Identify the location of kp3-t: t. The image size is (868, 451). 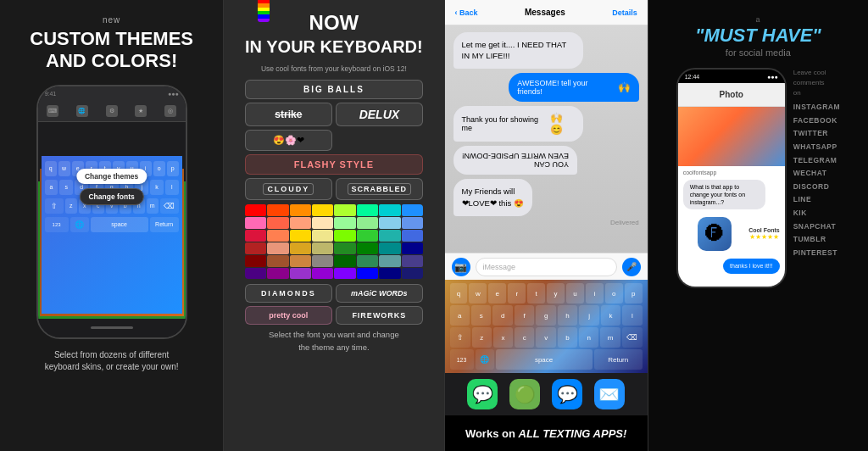
(536, 293).